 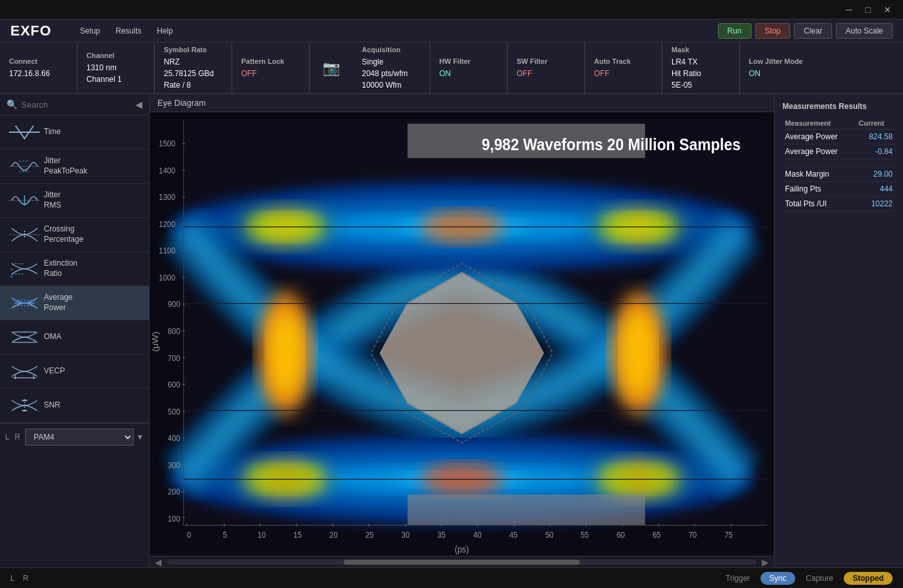 What do you see at coordinates (819, 152) in the screenshot?
I see `meas-avg-power-label-2: Average Power` at bounding box center [819, 152].